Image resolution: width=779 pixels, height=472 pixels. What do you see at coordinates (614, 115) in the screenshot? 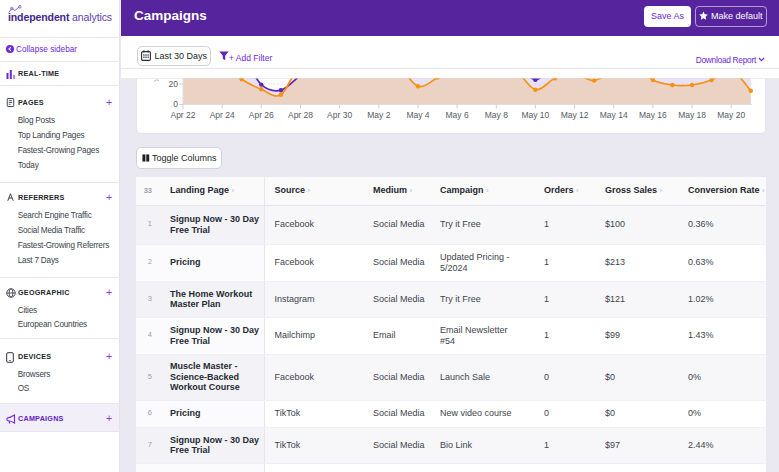
I see `svg-text: May 14` at bounding box center [614, 115].